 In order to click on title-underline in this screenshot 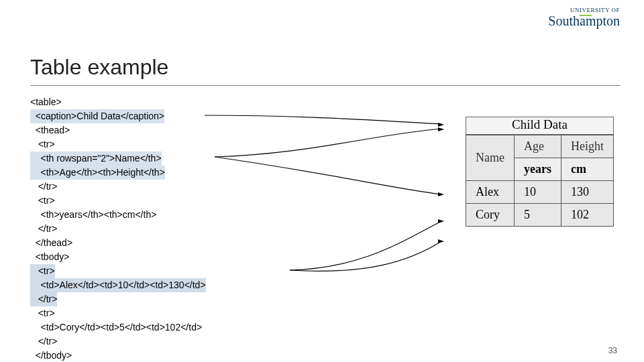, I will do `click(325, 86)`.